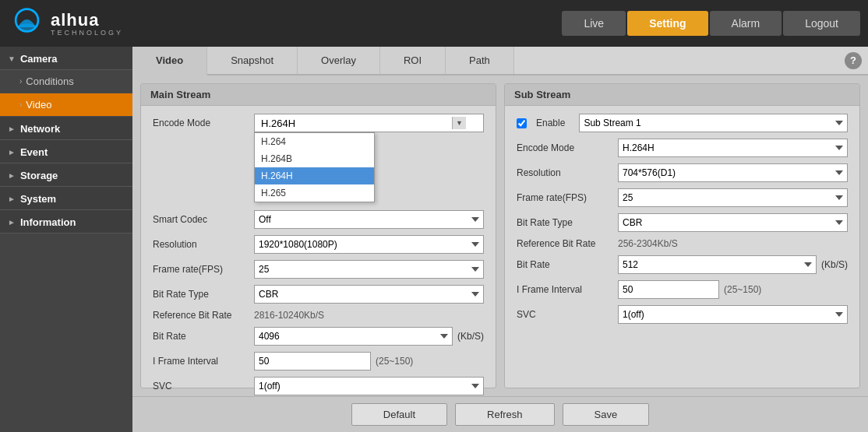 This screenshot has width=868, height=432. I want to click on tab-overlay: Overlay, so click(339, 61).